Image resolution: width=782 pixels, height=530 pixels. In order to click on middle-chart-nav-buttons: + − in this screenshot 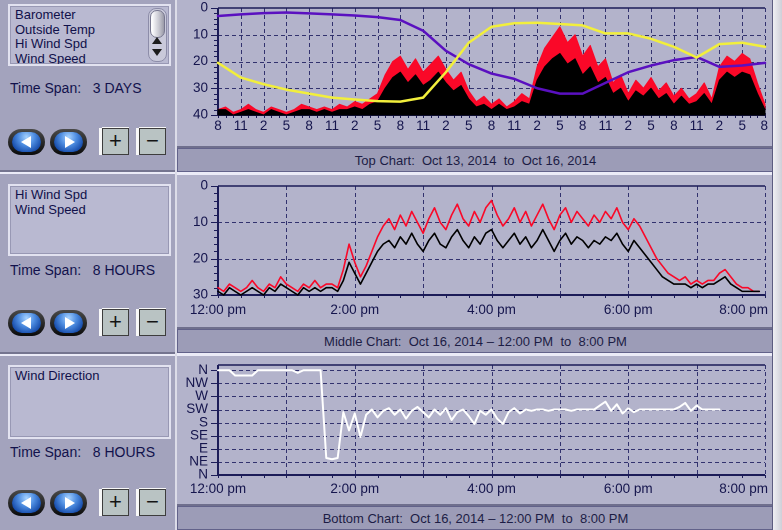, I will do `click(87, 322)`.